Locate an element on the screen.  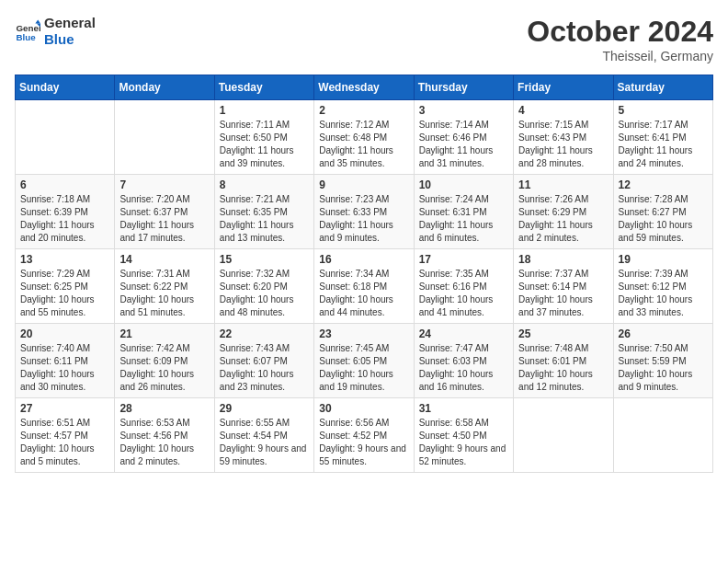
calendar-cell: 10Sunrise: 7:24 AM Sunset: 6:31 PM Dayli… is located at coordinates (463, 212).